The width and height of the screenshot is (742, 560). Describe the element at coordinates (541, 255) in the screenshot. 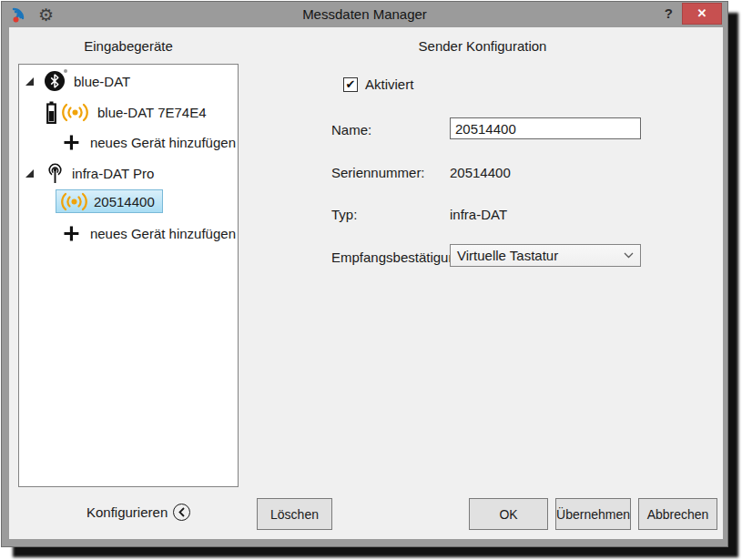

I see `selected-option: Virtuelle Tastatur` at that location.